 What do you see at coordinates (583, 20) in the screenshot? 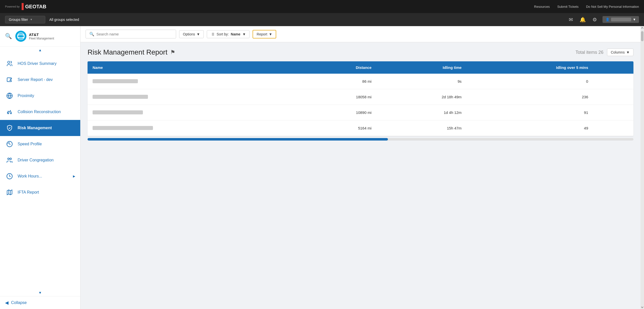
I see `notifications-icon-button: 🔔` at bounding box center [583, 20].